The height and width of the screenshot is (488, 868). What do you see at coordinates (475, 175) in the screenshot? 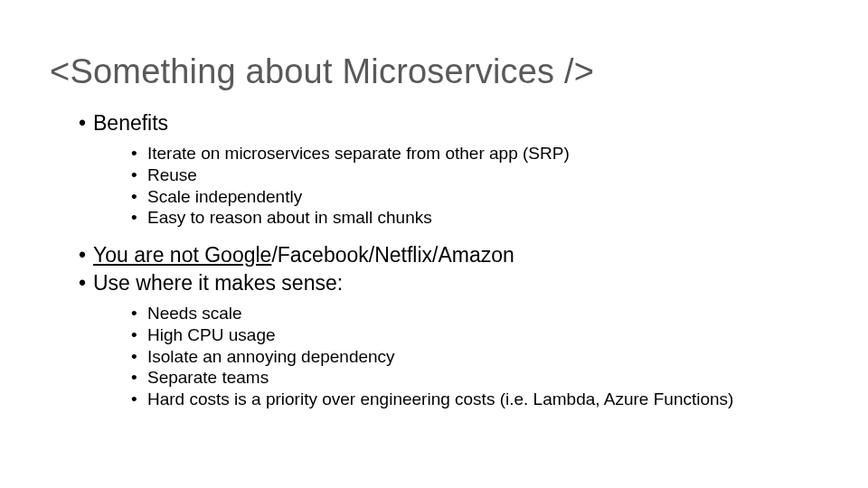
I see `list-item: •Reuse` at bounding box center [475, 175].